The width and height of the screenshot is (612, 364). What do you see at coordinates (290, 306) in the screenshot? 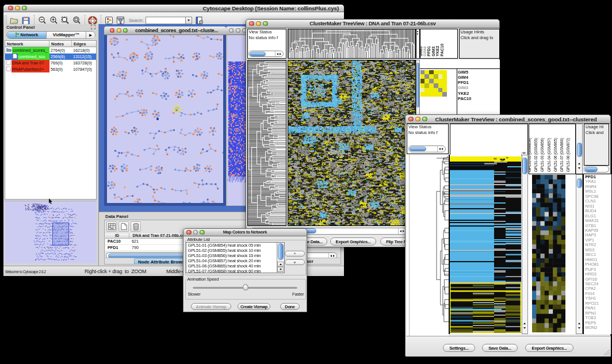
I see `done-button: Done` at bounding box center [290, 306].